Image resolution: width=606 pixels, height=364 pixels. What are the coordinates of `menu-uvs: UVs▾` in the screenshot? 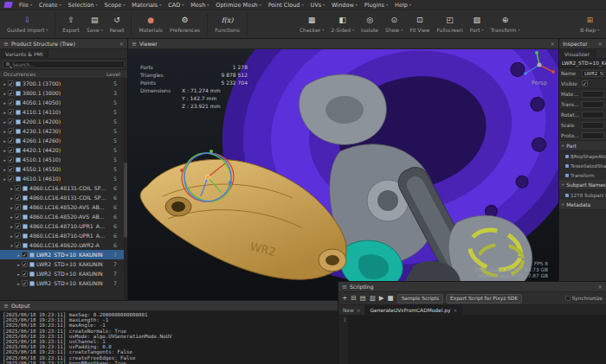 It's located at (317, 5).